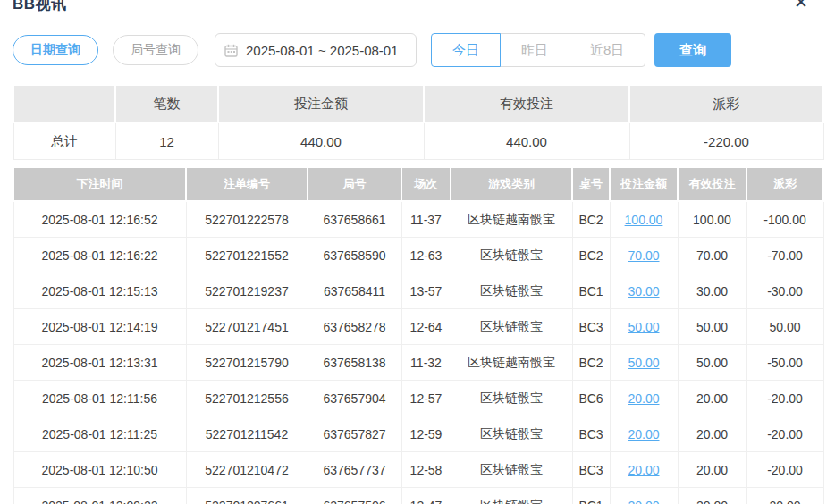 This screenshot has height=504, width=835. I want to click on close-icon: ✕, so click(801, 5).